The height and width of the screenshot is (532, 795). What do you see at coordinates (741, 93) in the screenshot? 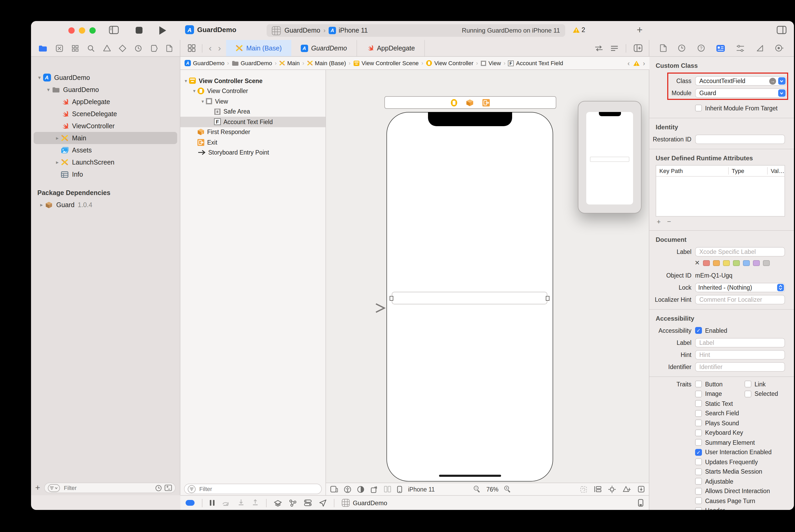
I see `module-input` at bounding box center [741, 93].